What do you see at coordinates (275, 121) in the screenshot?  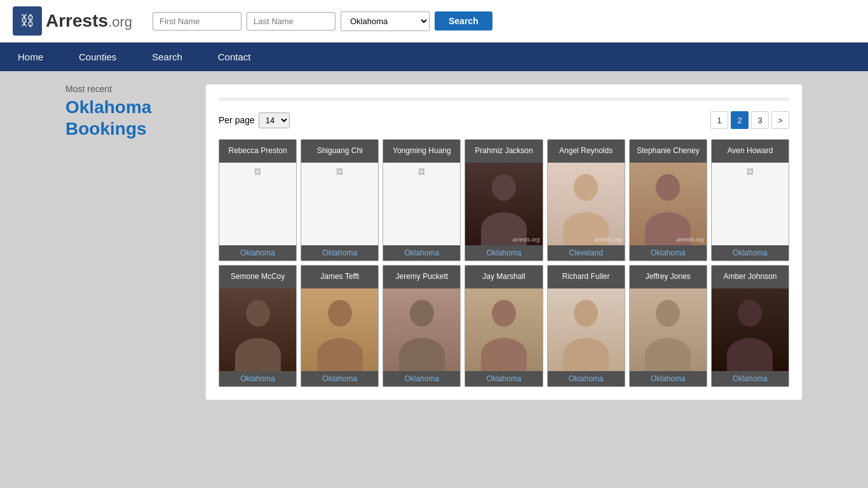 I see `per-page-select: 7142128` at bounding box center [275, 121].